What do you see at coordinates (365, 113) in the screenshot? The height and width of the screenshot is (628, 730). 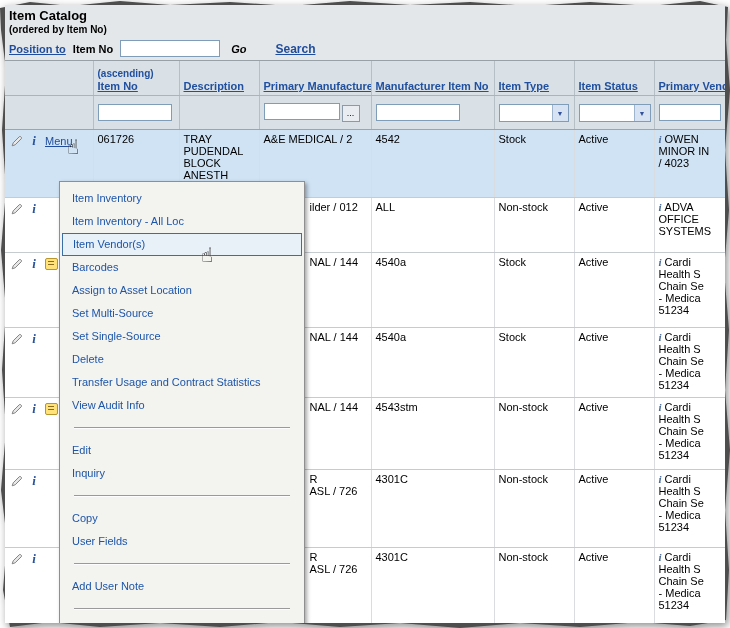 I see `filter-row: ... ▼ ▼` at bounding box center [365, 113].